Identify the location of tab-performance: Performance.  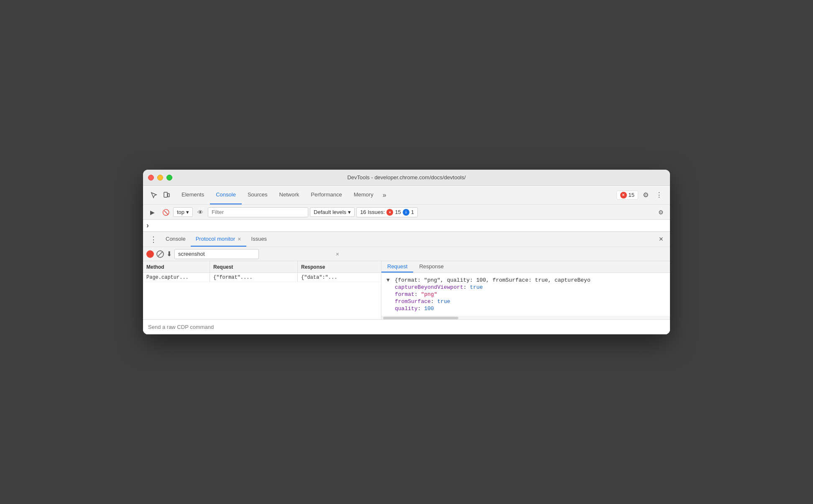
(326, 195).